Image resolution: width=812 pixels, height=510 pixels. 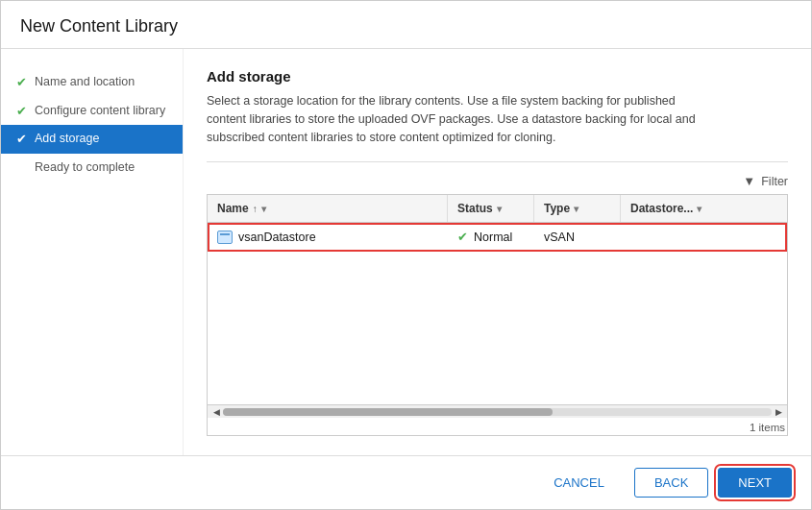 What do you see at coordinates (498, 181) in the screenshot?
I see `filter-bar: ▼ Filter` at bounding box center [498, 181].